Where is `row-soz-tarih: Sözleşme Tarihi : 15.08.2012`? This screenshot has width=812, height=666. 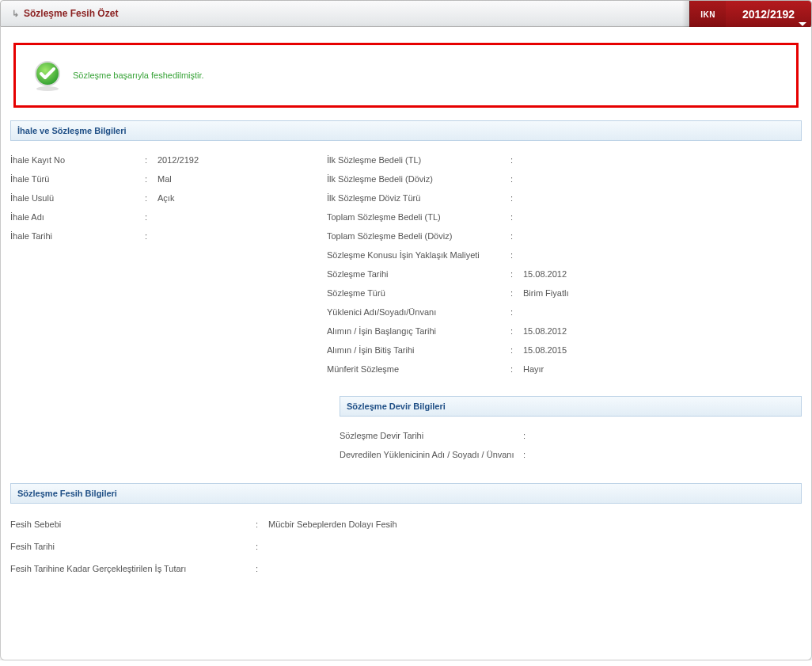
row-soz-tarih: Sözleşme Tarihi : 15.08.2012 is located at coordinates (564, 274).